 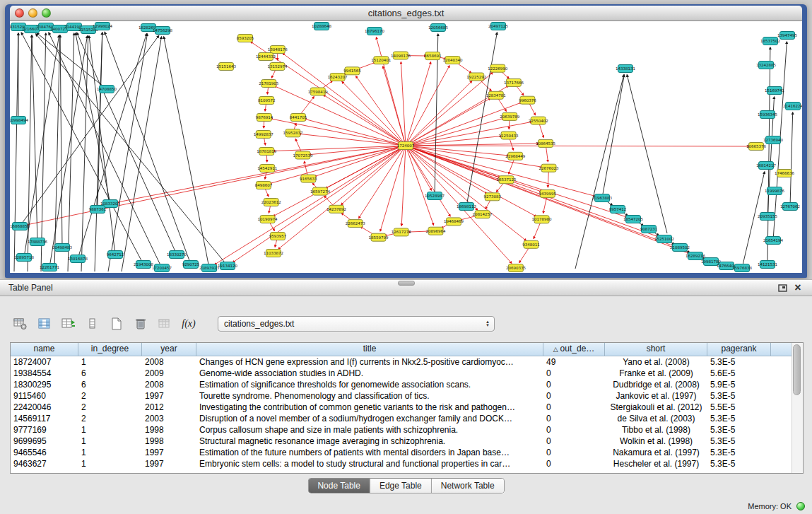 What do you see at coordinates (401, 362) in the screenshot?
I see `table-row: 1872400712008Changes of HCN gene express…` at bounding box center [401, 362].